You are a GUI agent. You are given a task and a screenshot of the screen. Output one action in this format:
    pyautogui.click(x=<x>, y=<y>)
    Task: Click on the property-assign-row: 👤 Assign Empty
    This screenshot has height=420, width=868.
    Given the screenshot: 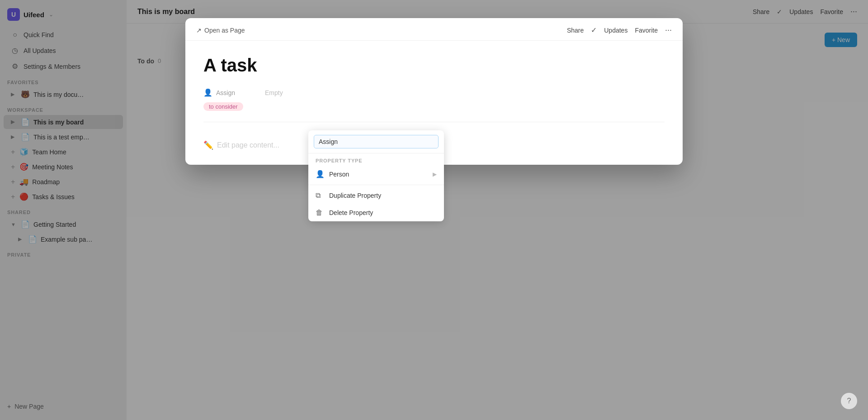 What is the action you would take?
    pyautogui.click(x=434, y=92)
    